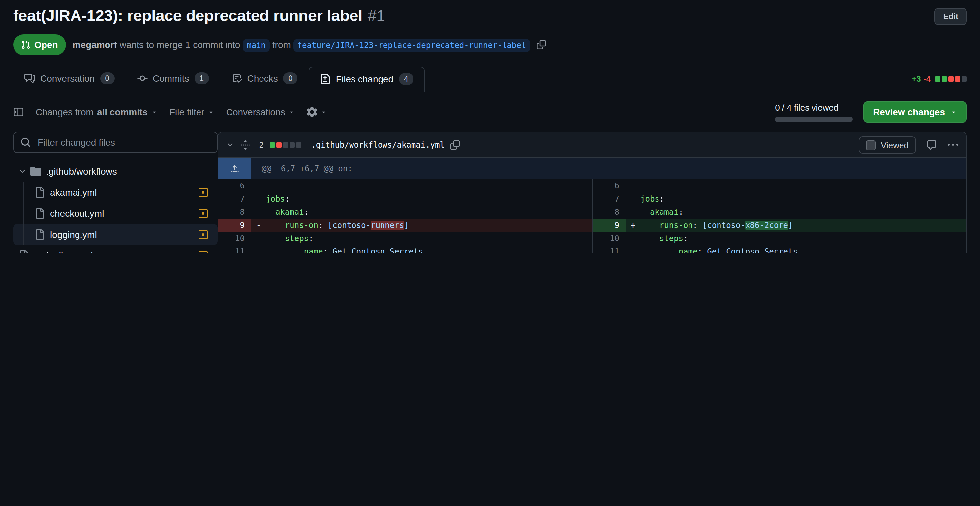 This screenshot has width=980, height=506. What do you see at coordinates (278, 199) in the screenshot?
I see `code-line: jobs:` at bounding box center [278, 199].